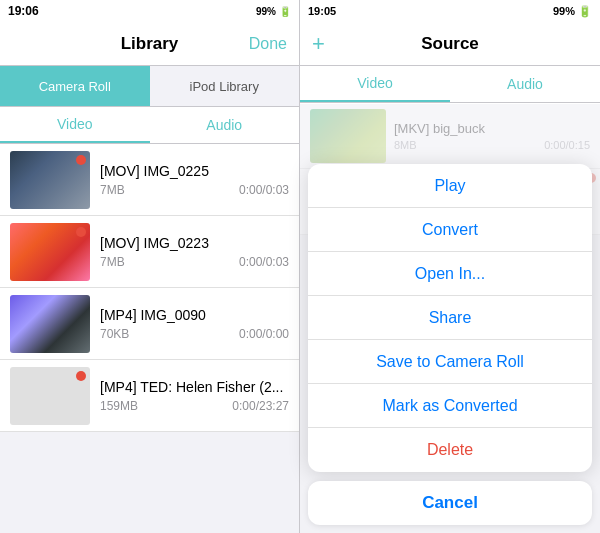  What do you see at coordinates (260, 406) in the screenshot?
I see `video-duration: 0:00/23:27` at bounding box center [260, 406].